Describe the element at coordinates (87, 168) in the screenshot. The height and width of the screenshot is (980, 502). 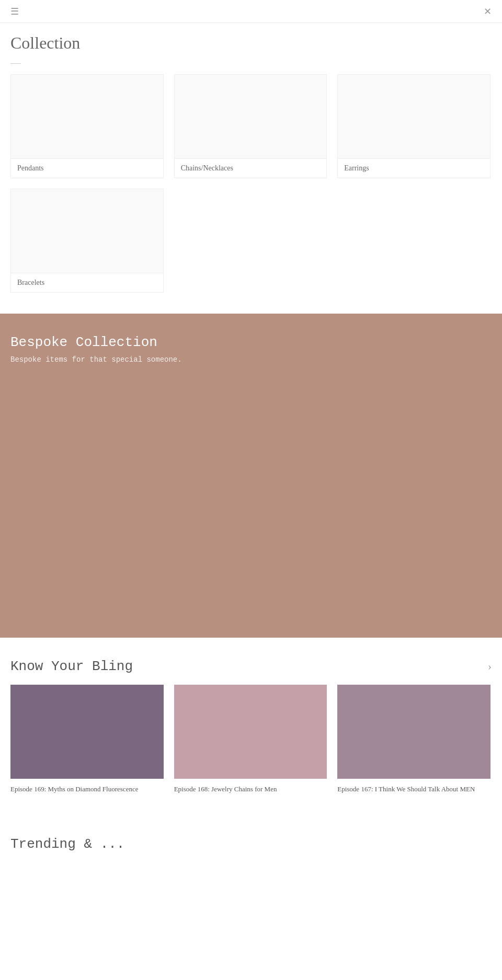
I see `pendants-label: Pendants` at that location.